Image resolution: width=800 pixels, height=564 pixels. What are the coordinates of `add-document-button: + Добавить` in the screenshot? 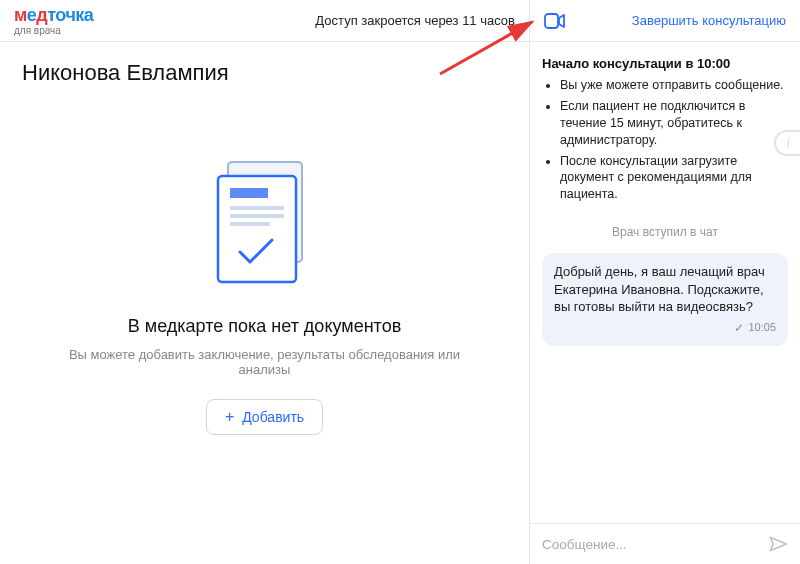 It's located at (264, 417).